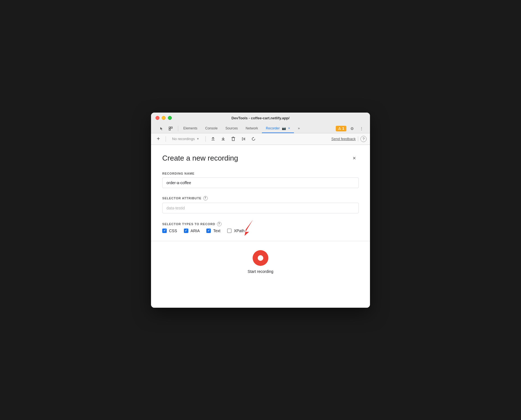 Image resolution: width=521 pixels, height=420 pixels. Describe the element at coordinates (341, 129) in the screenshot. I see `issues-badge-button: ⚠ 1` at that location.